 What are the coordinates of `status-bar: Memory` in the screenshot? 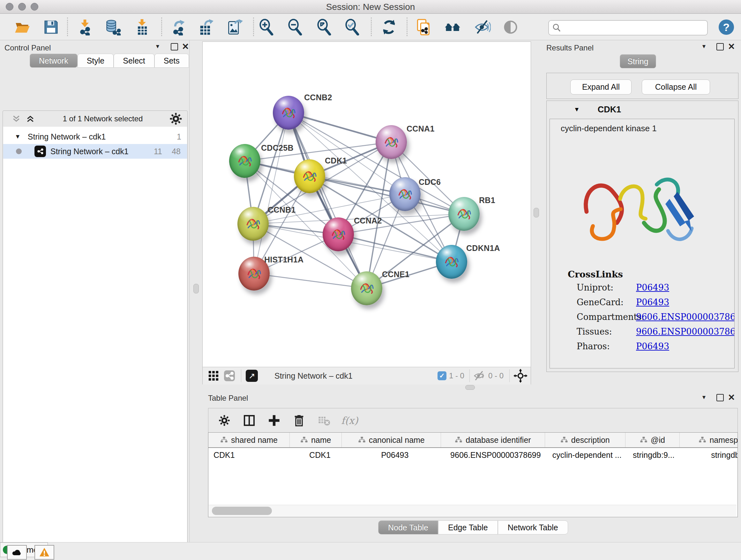 It's located at (370, 551).